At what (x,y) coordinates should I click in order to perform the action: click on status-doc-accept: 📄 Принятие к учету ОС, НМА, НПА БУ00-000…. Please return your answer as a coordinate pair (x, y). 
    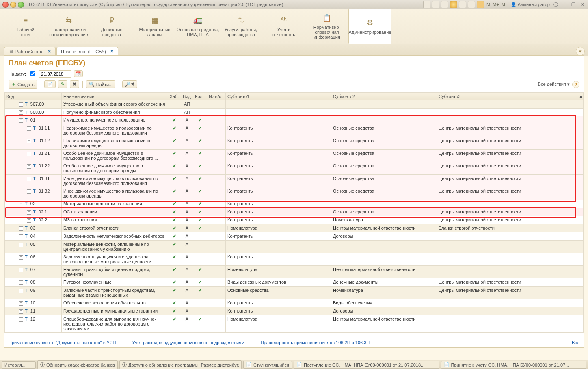
    Looking at the image, I should click on (514, 365).